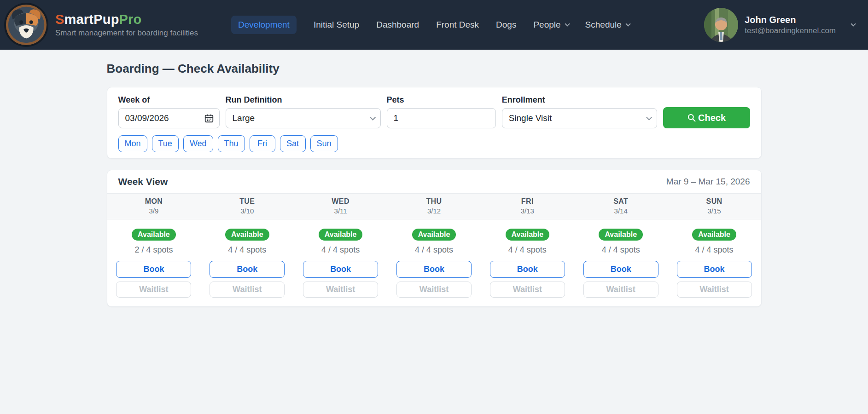 Image resolution: width=868 pixels, height=414 pixels. I want to click on run-definition-select: Large, so click(303, 118).